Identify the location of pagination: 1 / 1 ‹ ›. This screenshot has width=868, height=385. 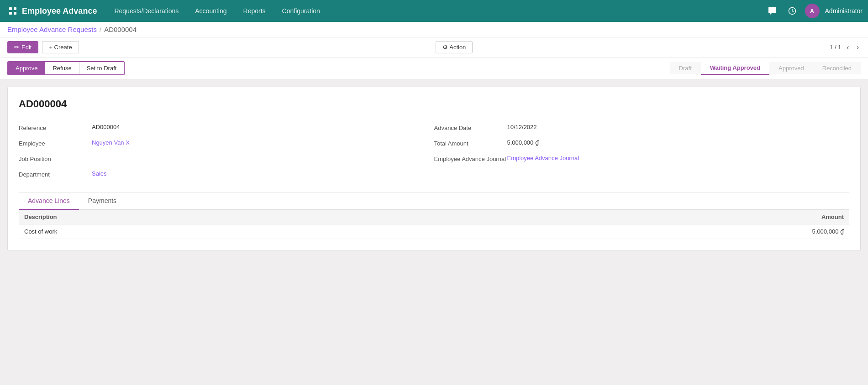
(845, 47).